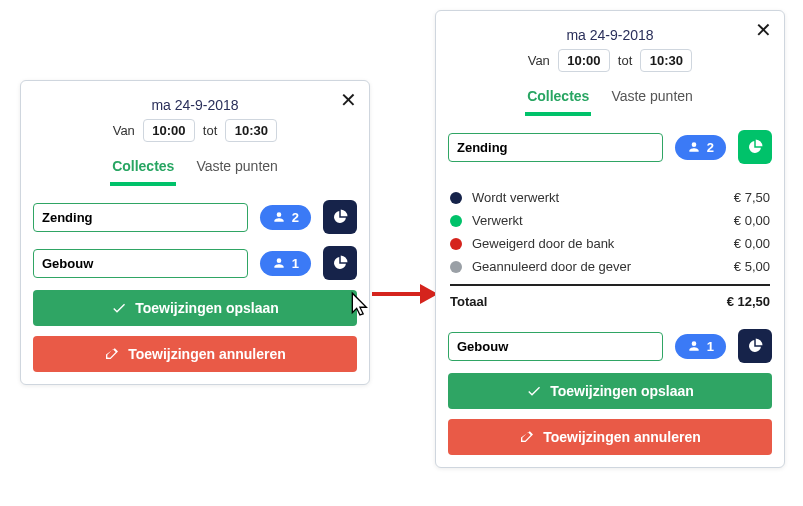 Image resolution: width=803 pixels, height=506 pixels. I want to click on stat-label: Geannuleerd door de gever, so click(598, 266).